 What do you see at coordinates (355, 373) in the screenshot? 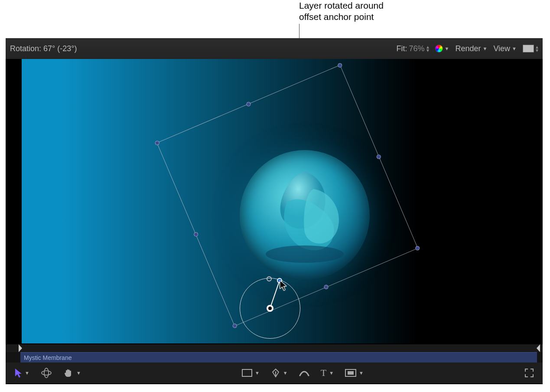
I see `shape-mask-tool: ▼` at bounding box center [355, 373].